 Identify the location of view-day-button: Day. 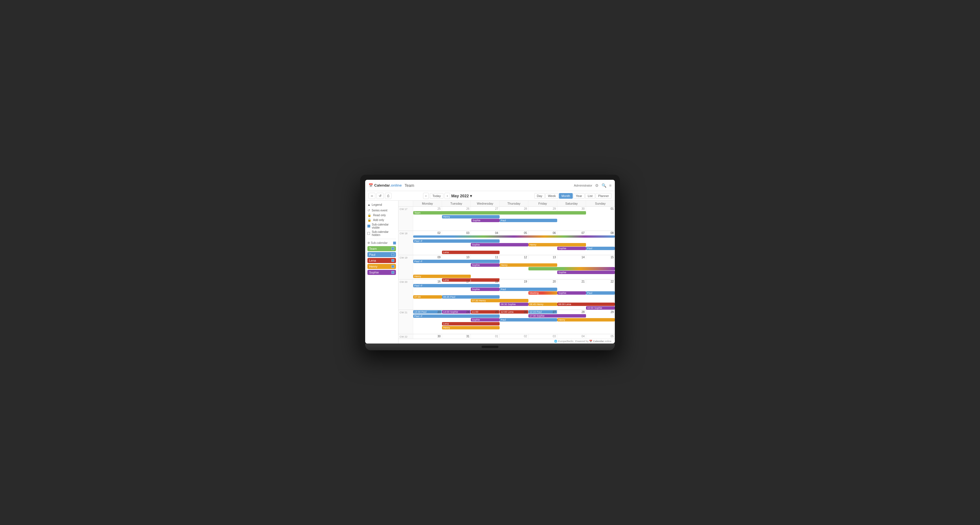
(540, 196).